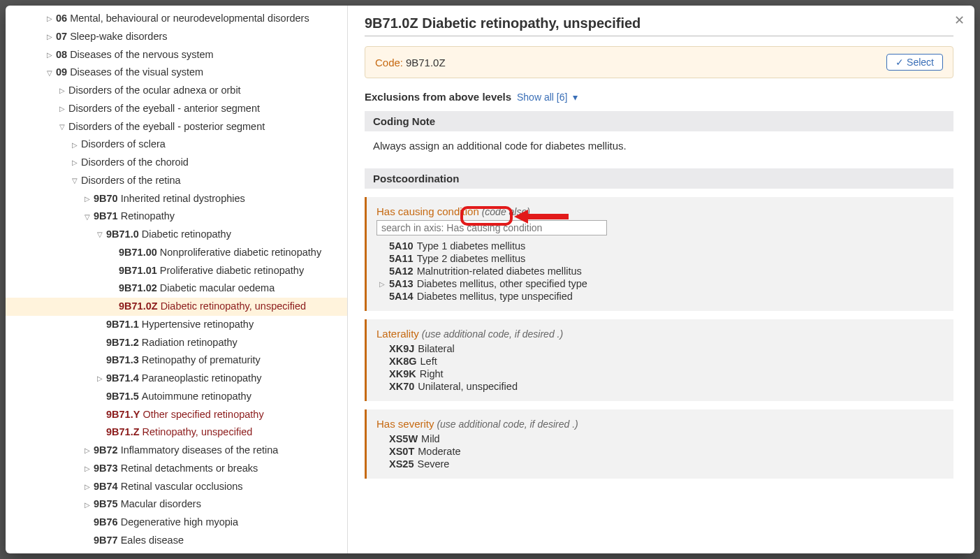  I want to click on tree-row: ▷9B70Inherited retinal dystrophies, so click(176, 199).